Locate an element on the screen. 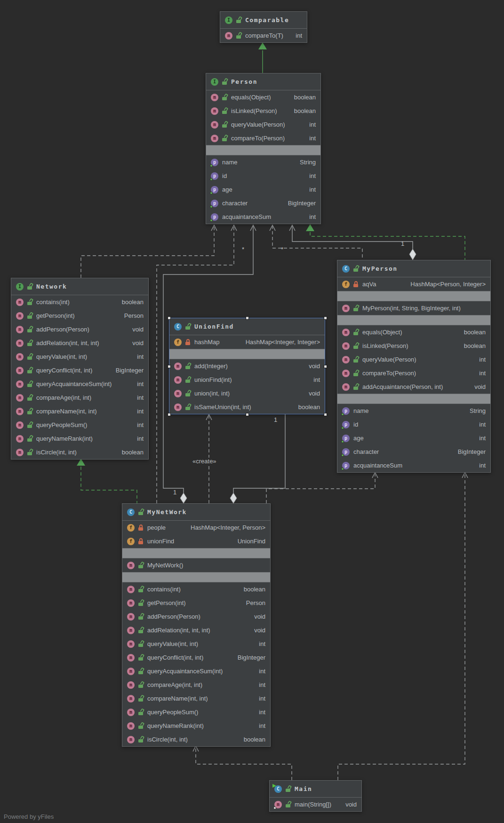 The height and width of the screenshot is (823, 504). class-node-main: CMainmmain(String[])void is located at coordinates (315, 796).